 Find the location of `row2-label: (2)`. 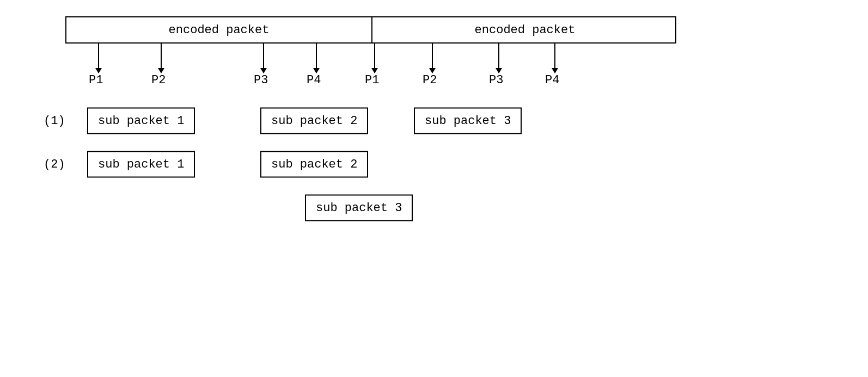

row2-label: (2) is located at coordinates (54, 164).